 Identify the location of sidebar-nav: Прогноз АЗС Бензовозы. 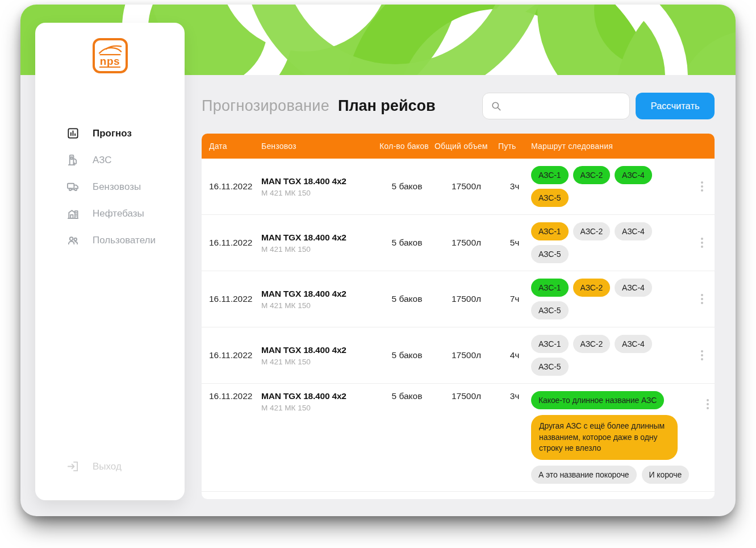
(110, 186).